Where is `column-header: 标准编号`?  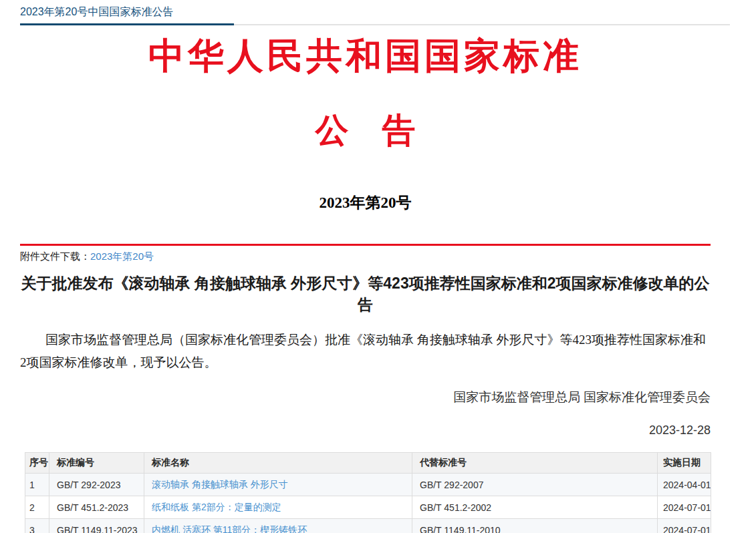 column-header: 标准编号 is located at coordinates (97, 464).